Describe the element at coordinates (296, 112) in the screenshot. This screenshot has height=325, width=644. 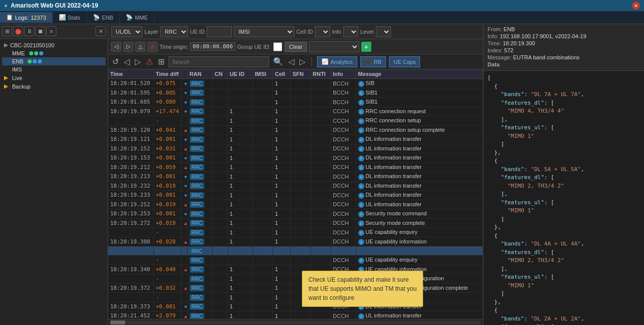
I see `table-row: 18:20:19.079+17.474▼RRC11CCCHiRRC connec…` at that location.